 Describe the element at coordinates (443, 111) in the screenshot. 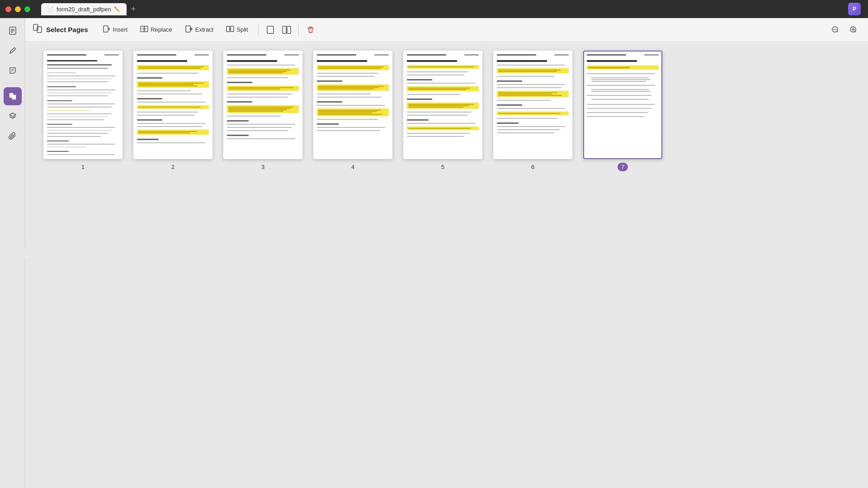

I see `page-thumb-wrap-5: 5` at that location.